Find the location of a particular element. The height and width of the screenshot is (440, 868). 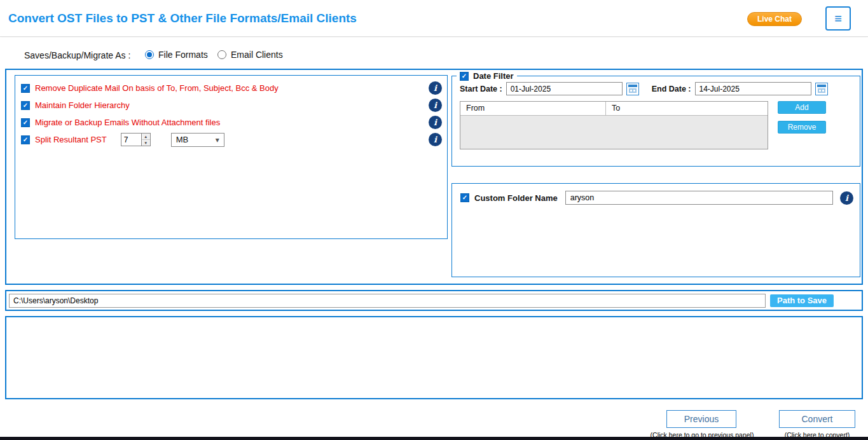

chevron-down-icon: ▾ is located at coordinates (217, 140).